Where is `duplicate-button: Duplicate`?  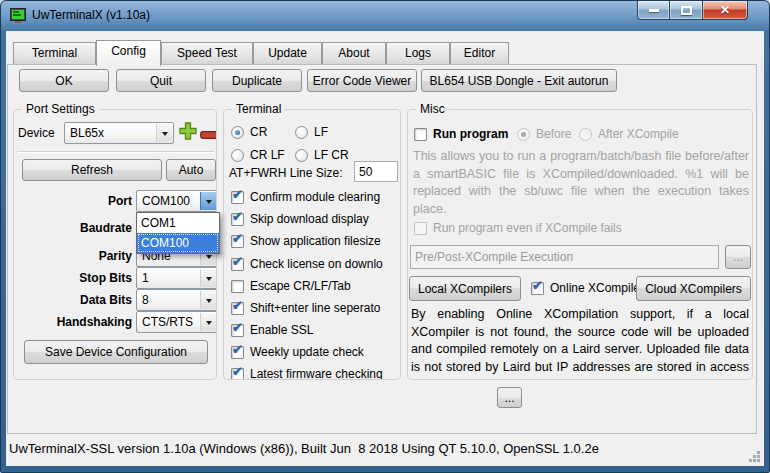
duplicate-button: Duplicate is located at coordinates (257, 80).